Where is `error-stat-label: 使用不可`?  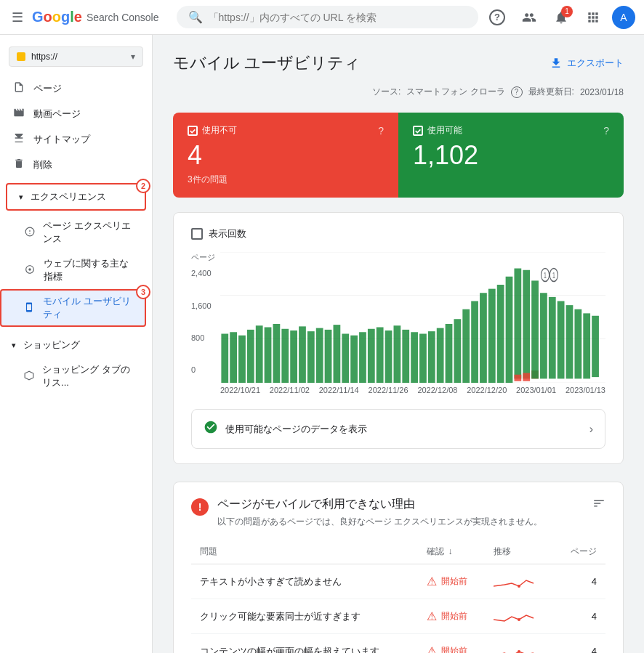
error-stat-label: 使用不可 is located at coordinates (220, 131).